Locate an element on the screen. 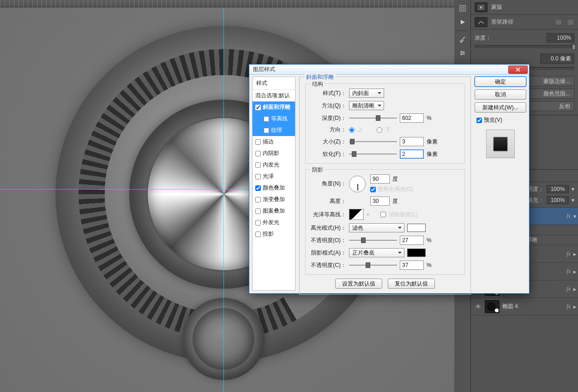 This screenshot has height=392, width=578. shadow-mode-select: 正片叠底 is located at coordinates (377, 253).